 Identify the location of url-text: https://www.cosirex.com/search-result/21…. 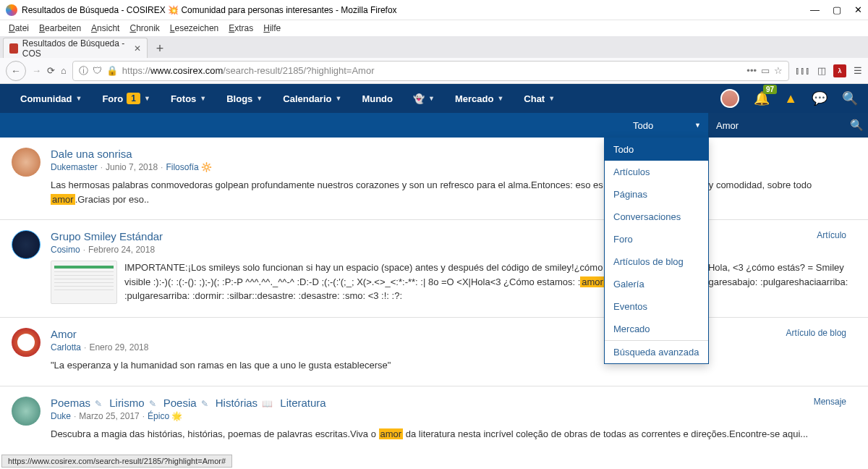
(249, 71).